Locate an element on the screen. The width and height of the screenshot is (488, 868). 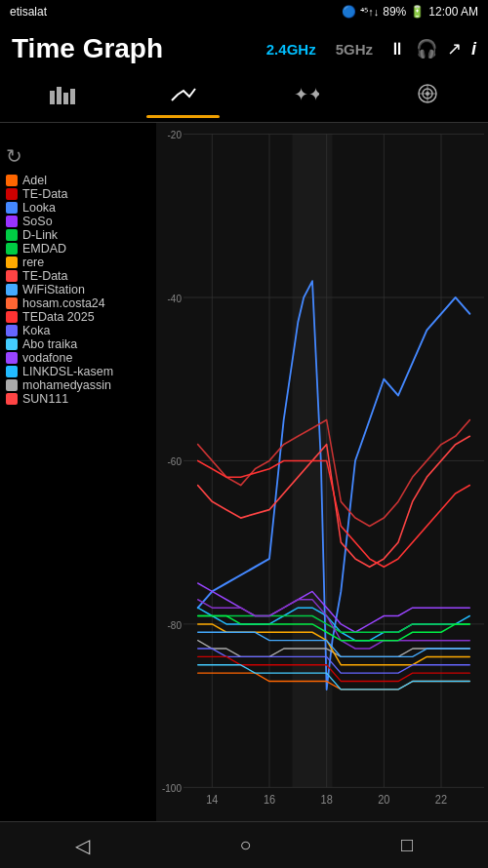
back-button: ◁ is located at coordinates (82, 846).